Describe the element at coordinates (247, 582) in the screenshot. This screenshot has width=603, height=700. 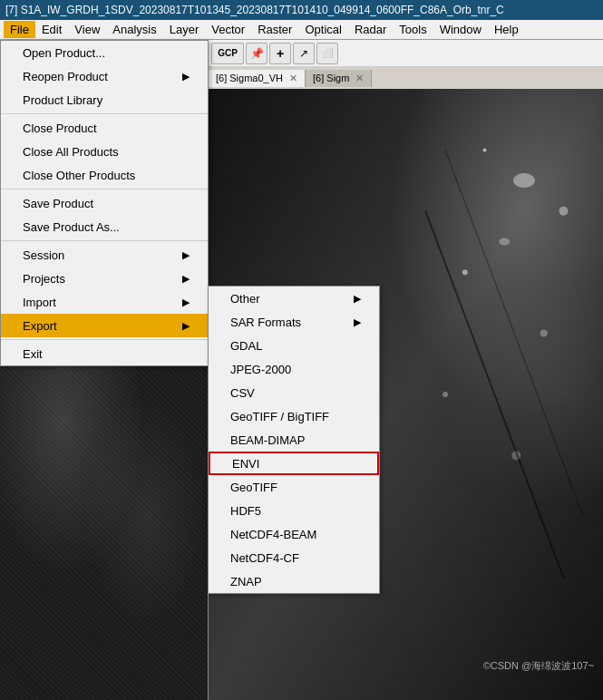
I see `znap-label: ZNAP` at that location.